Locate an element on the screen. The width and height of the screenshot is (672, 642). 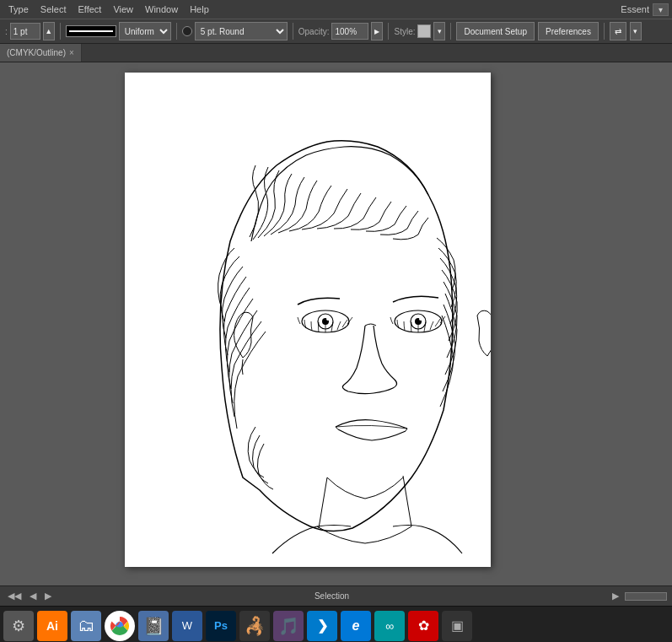
taskbar-cherry-icon: ✿ is located at coordinates (423, 626).